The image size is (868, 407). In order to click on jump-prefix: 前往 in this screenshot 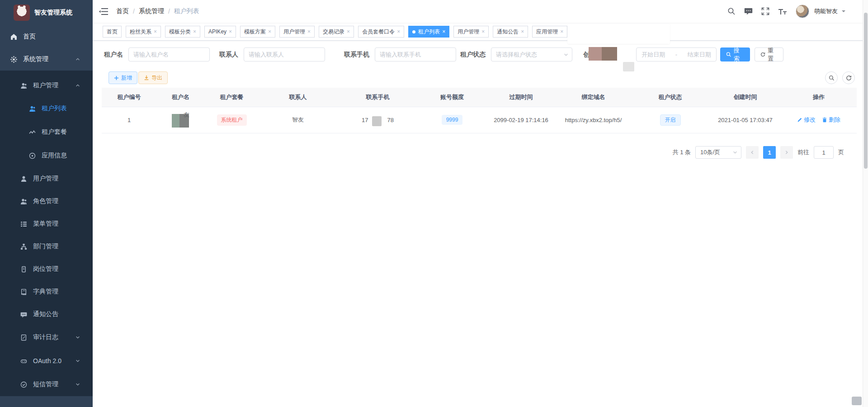, I will do `click(803, 152)`.